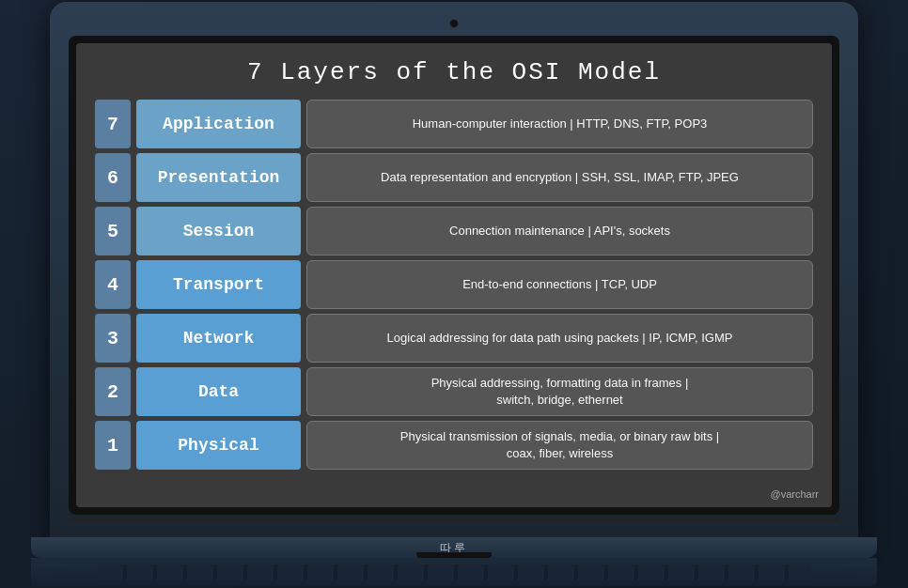  I want to click on layer-name: Transport, so click(218, 285).